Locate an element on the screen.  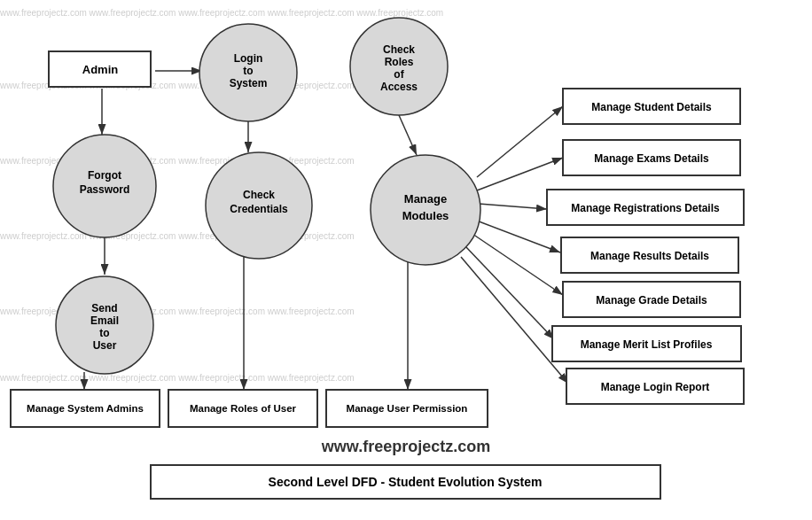
svg-text: Manage Exams Details is located at coordinates (652, 159).